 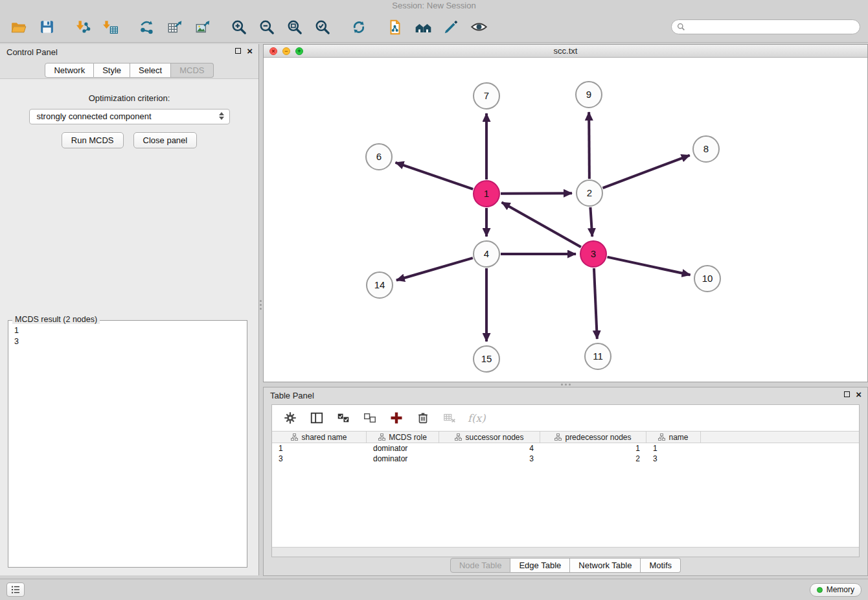 I want to click on table-body: 1dominator4113dominator323, so click(x=565, y=454).